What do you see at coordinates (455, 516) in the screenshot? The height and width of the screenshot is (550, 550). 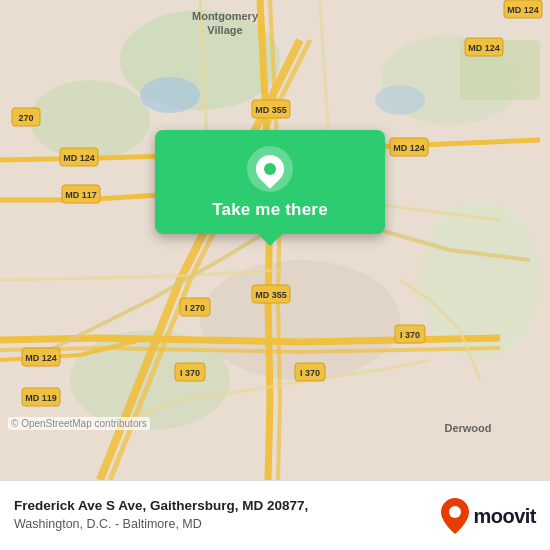 I see `moovit-pin-icon` at bounding box center [455, 516].